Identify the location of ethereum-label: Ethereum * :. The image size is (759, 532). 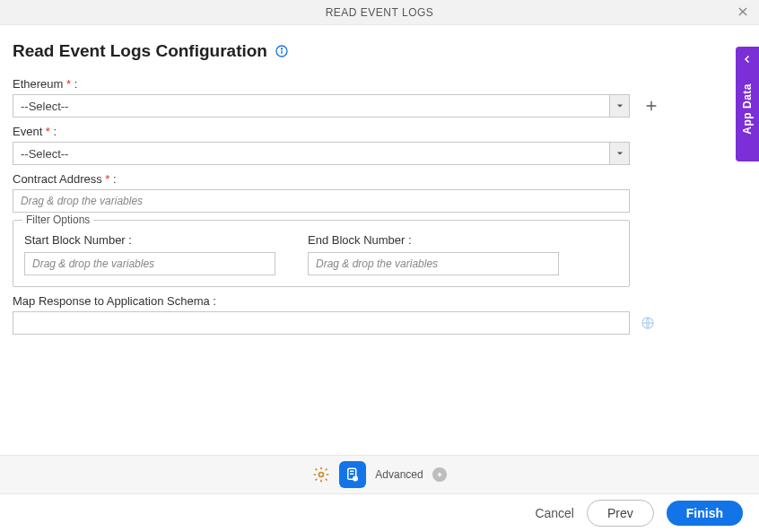
(380, 84).